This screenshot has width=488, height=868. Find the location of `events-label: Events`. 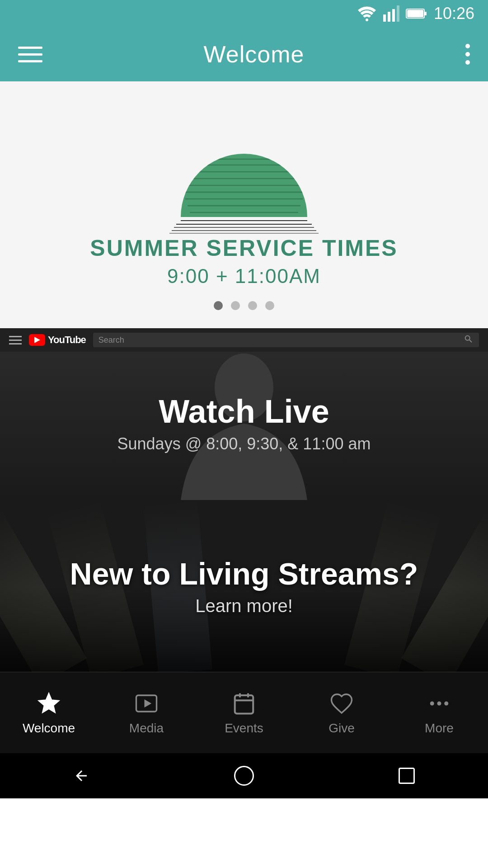

events-label: Events is located at coordinates (244, 728).